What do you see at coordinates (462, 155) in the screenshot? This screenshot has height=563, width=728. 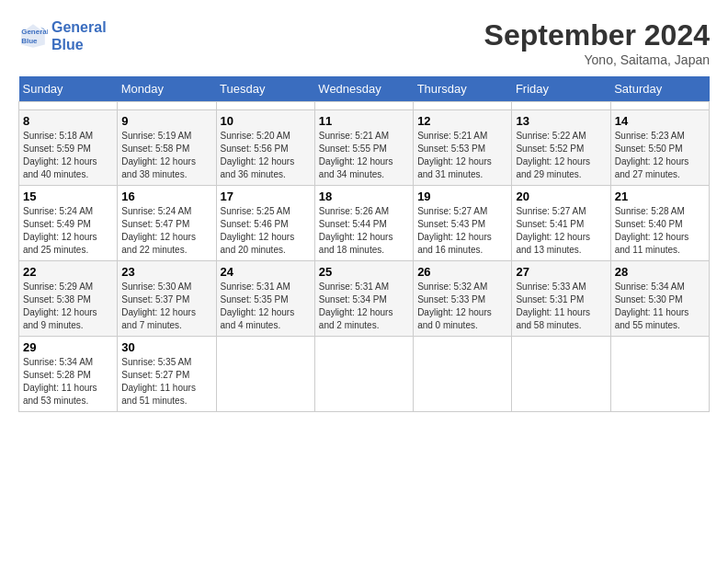 I see `day-info: Sunrise: 5:21 AMSunset: 5:53 PMDaylight:…` at bounding box center [462, 155].